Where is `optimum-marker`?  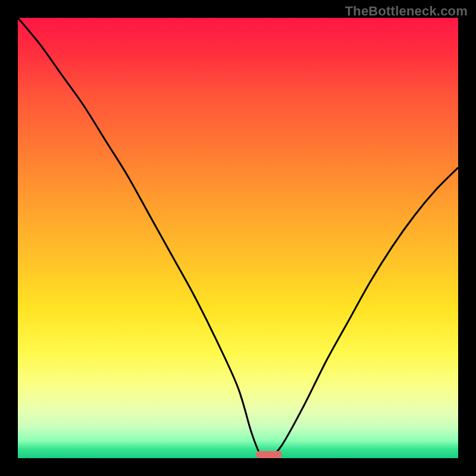 optimum-marker is located at coordinates (269, 455).